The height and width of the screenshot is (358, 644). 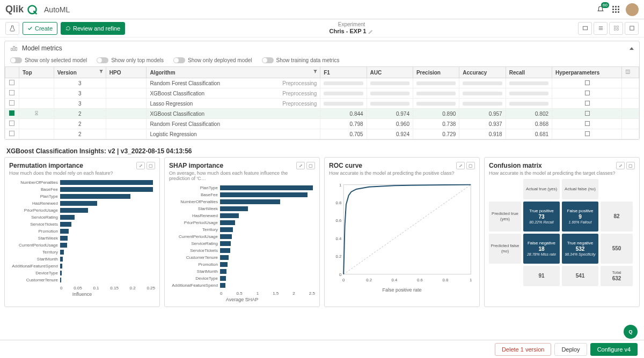 I want to click on table-row: 3 Random Forest ClassificationPreprocess…, so click(x=322, y=84).